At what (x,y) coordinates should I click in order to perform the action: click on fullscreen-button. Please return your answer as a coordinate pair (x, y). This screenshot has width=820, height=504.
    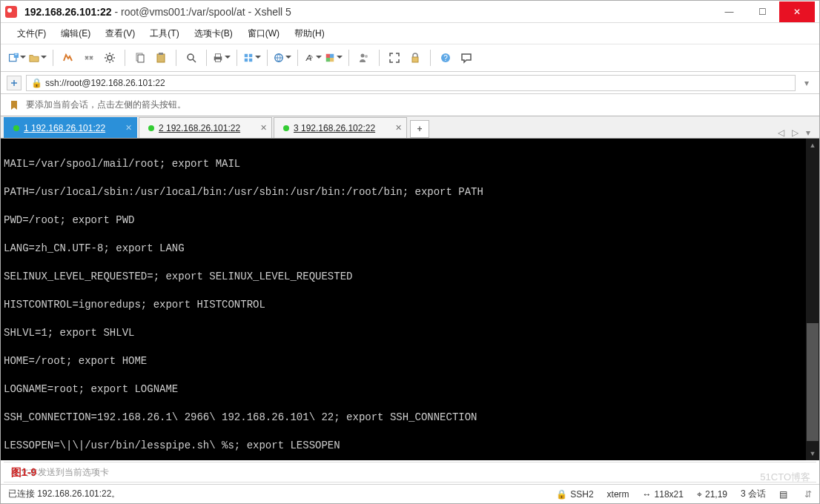
    Looking at the image, I should click on (394, 58).